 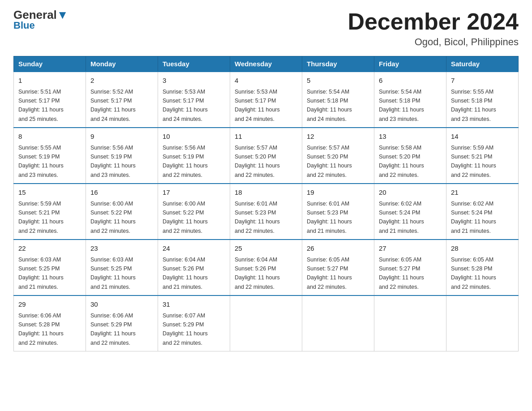 What do you see at coordinates (266, 29) in the screenshot?
I see `page-header: General▼ Blue December 2024 Ogod, Bicol,…` at bounding box center [266, 29].